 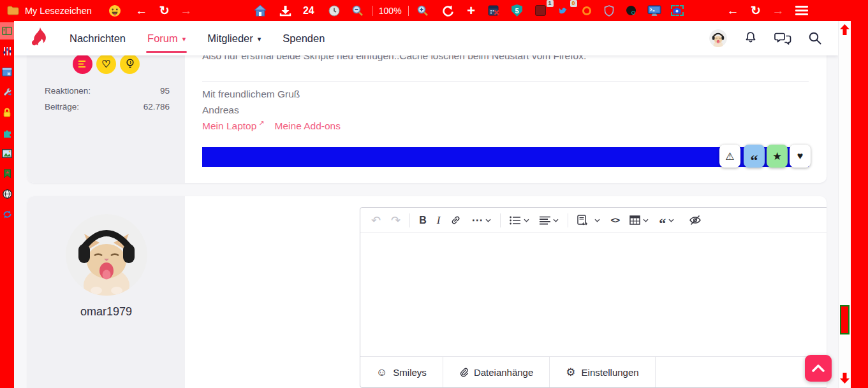 What do you see at coordinates (639, 220) in the screenshot?
I see `table-button` at bounding box center [639, 220].